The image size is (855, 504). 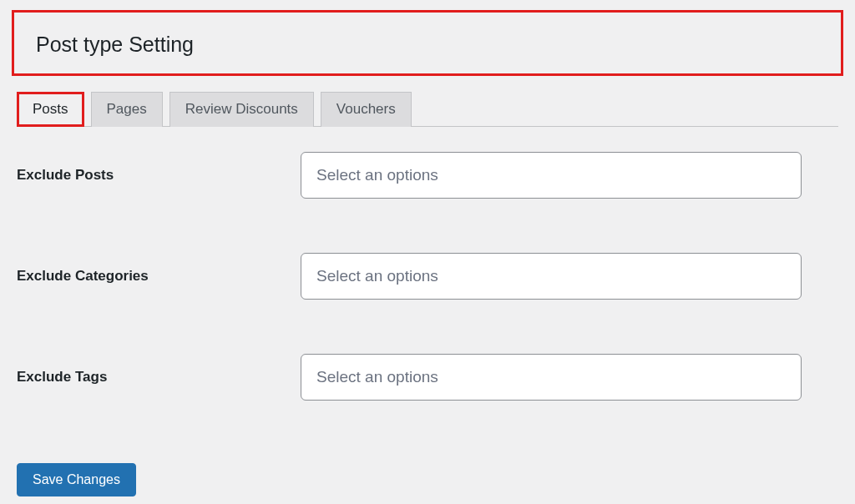 What do you see at coordinates (428, 43) in the screenshot?
I see `page-title-highlight: Post type Setting` at bounding box center [428, 43].